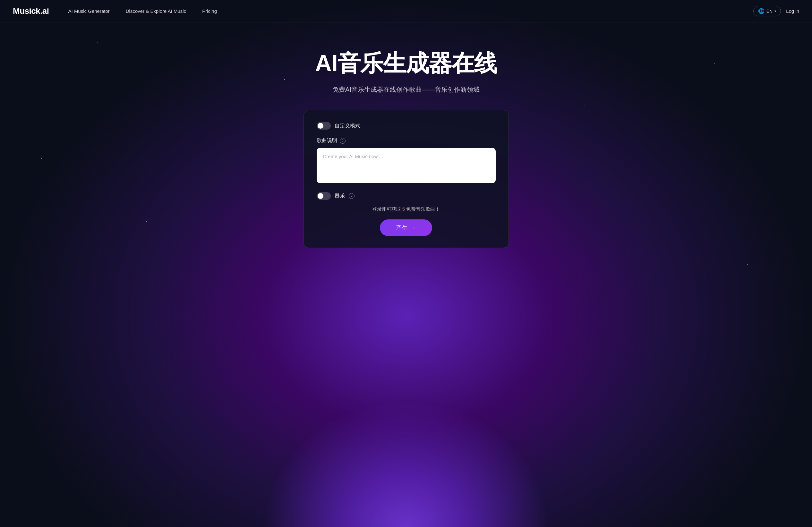  What do you see at coordinates (423, 209) in the screenshot?
I see `login-notice-suffix: 免费音乐歌曲！` at bounding box center [423, 209].